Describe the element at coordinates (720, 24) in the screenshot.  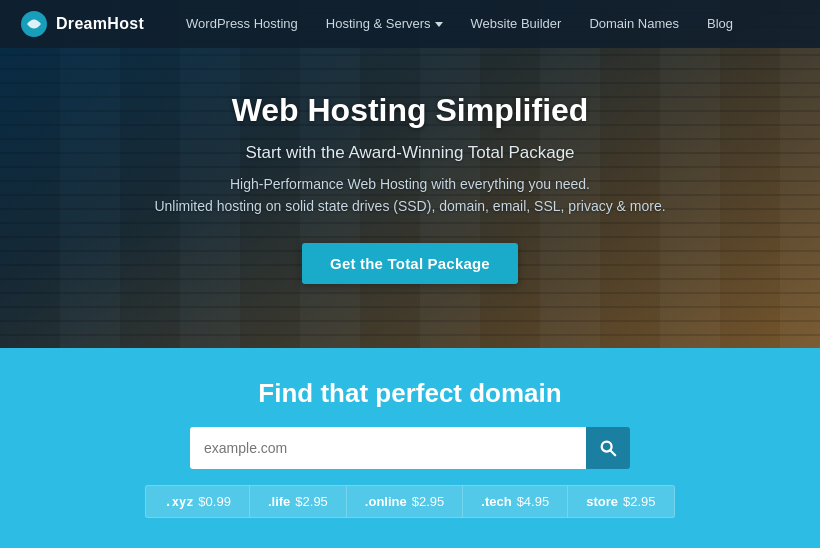
I see `nav-link-blog: Blog` at that location.